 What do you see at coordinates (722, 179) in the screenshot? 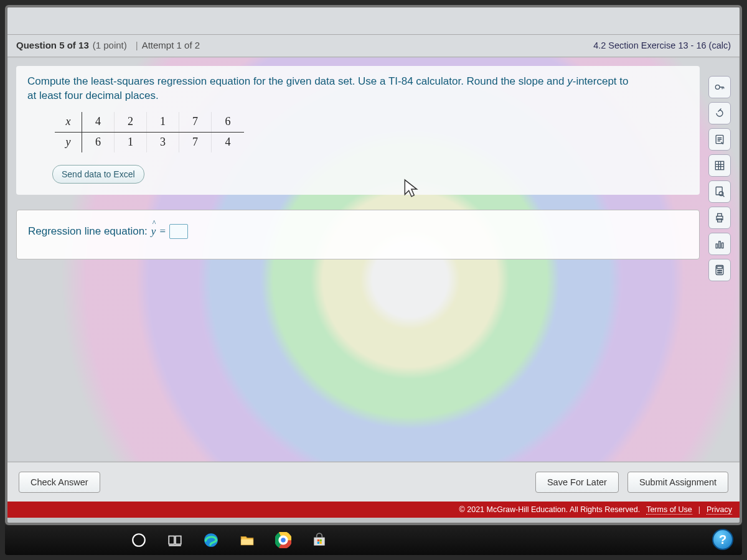
I see `tool-rail` at bounding box center [722, 179].